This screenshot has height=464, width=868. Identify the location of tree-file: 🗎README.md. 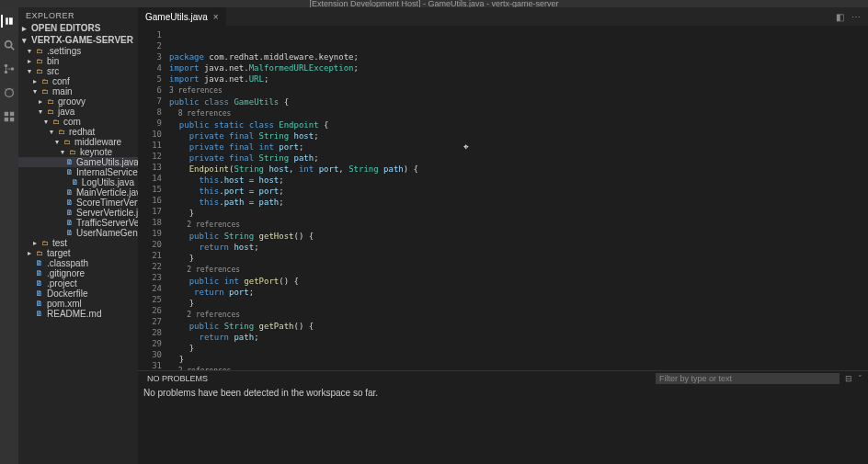
(78, 314).